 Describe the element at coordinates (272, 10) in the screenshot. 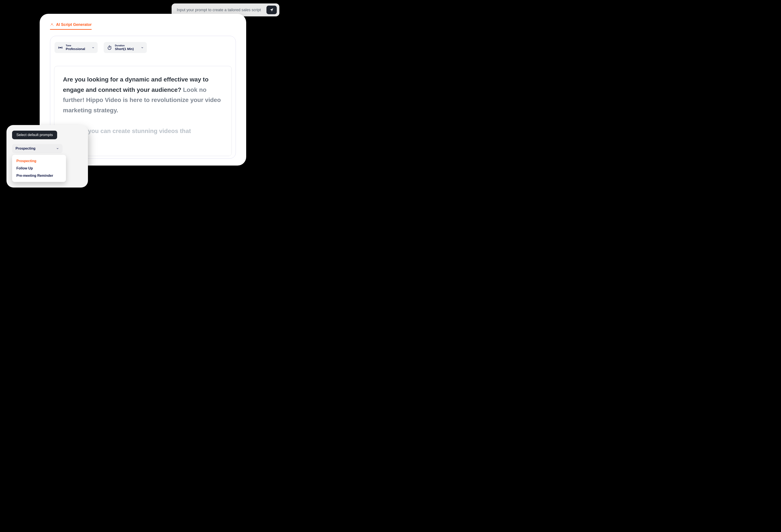

I see `send-button` at that location.